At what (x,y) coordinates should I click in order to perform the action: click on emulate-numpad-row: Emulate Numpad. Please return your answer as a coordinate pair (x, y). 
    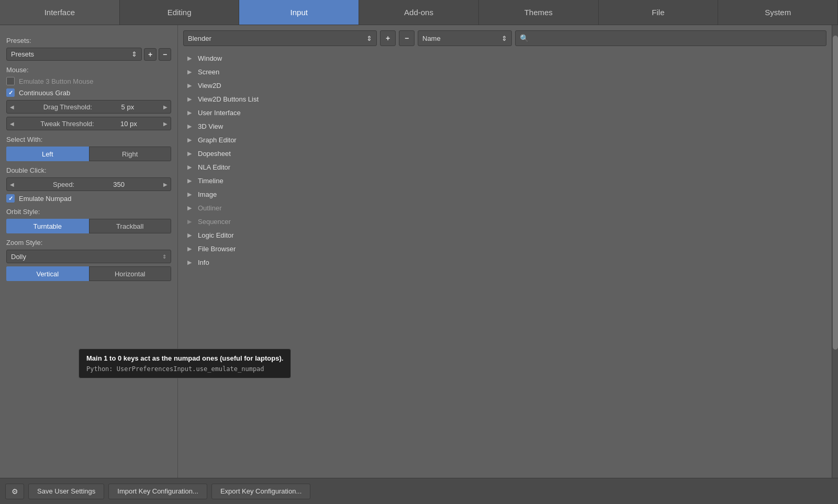
    Looking at the image, I should click on (89, 198).